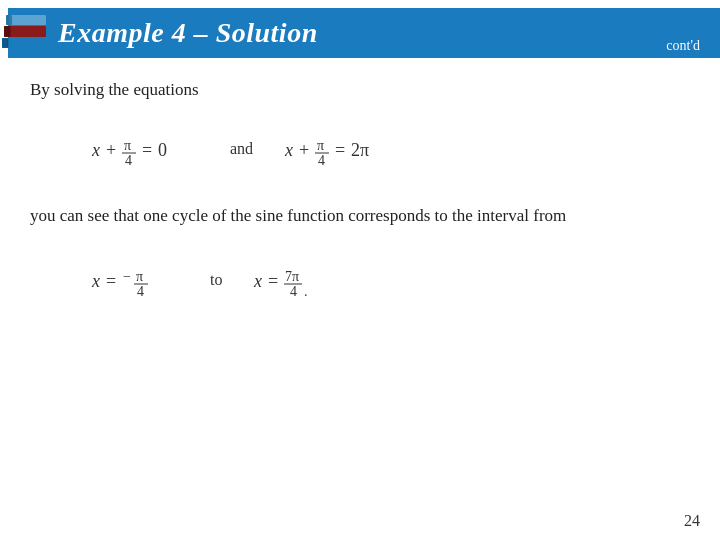 This screenshot has height=540, width=720. What do you see at coordinates (348, 149) in the screenshot?
I see `equation-2: x + π 4 = 2π` at bounding box center [348, 149].